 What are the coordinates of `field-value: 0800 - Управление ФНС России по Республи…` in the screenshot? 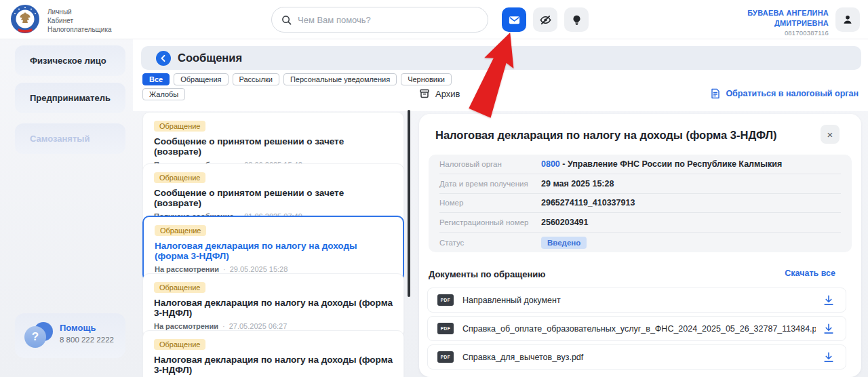 It's located at (662, 164).